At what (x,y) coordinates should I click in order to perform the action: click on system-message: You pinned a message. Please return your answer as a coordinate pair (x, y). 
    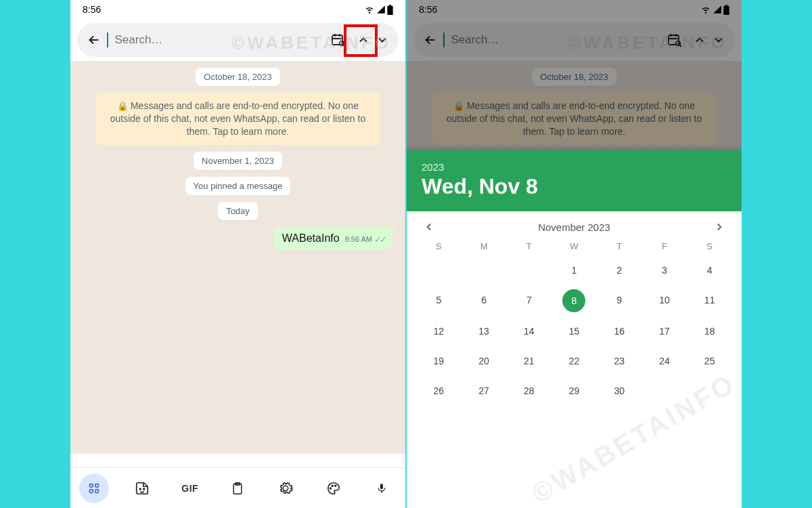
    Looking at the image, I should click on (238, 186).